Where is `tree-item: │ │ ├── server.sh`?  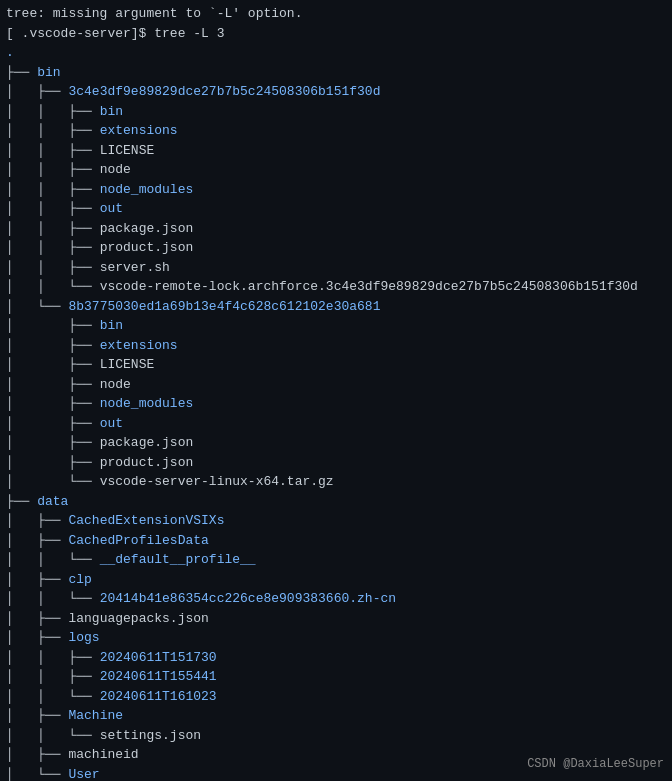 tree-item: │ │ ├── server.sh is located at coordinates (336, 268).